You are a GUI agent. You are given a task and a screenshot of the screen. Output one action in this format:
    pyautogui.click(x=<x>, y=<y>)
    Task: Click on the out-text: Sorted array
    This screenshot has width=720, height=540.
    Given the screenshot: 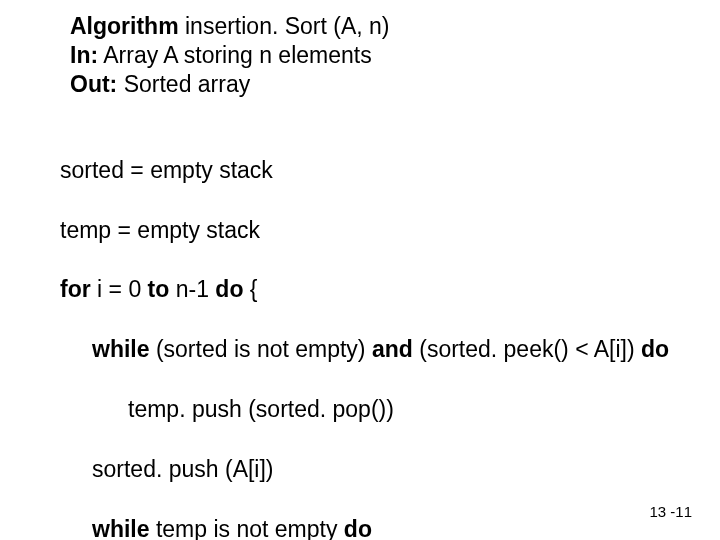 What is the action you would take?
    pyautogui.click(x=184, y=84)
    